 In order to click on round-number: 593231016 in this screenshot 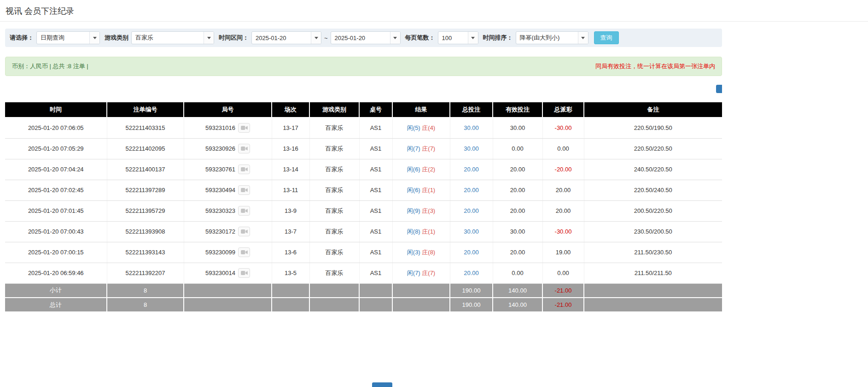, I will do `click(220, 128)`.